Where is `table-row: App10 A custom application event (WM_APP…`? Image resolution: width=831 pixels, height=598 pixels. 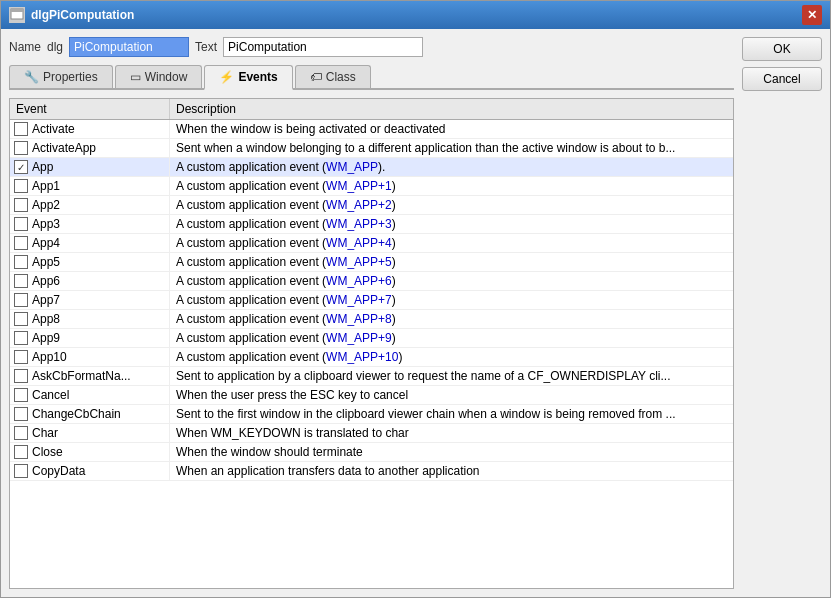 table-row: App10 A custom application event (WM_APP… is located at coordinates (372, 358).